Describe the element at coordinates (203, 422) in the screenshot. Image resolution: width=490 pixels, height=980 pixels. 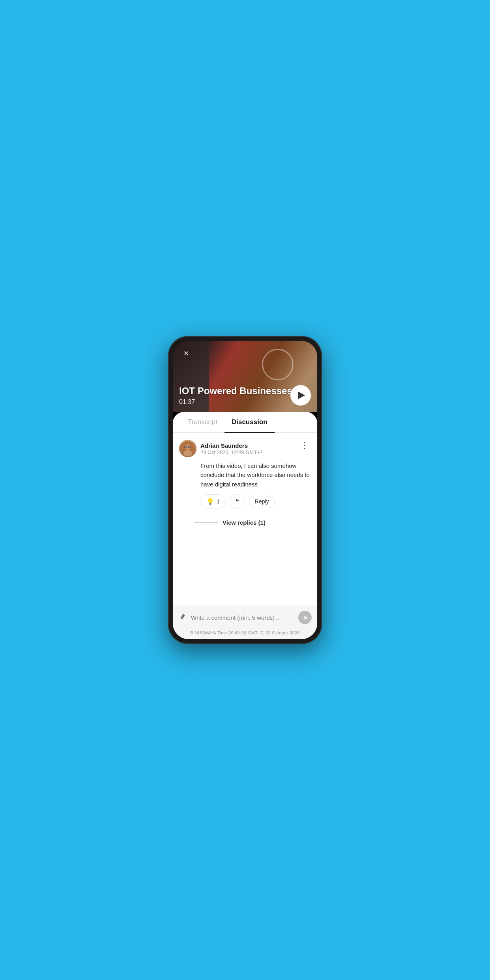
I see `tab-transcript: Transcript` at that location.